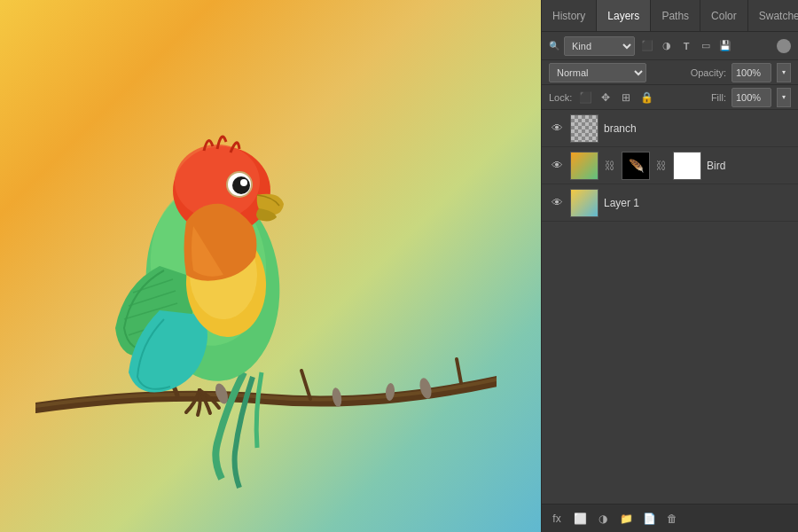 This screenshot has height=532, width=798. I want to click on group-icon: 📁, so click(626, 519).